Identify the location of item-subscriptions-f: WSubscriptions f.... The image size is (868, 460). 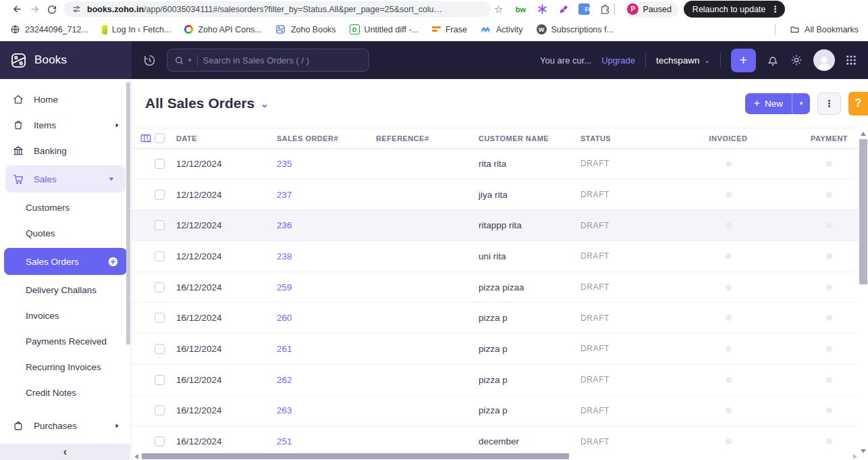
(575, 30).